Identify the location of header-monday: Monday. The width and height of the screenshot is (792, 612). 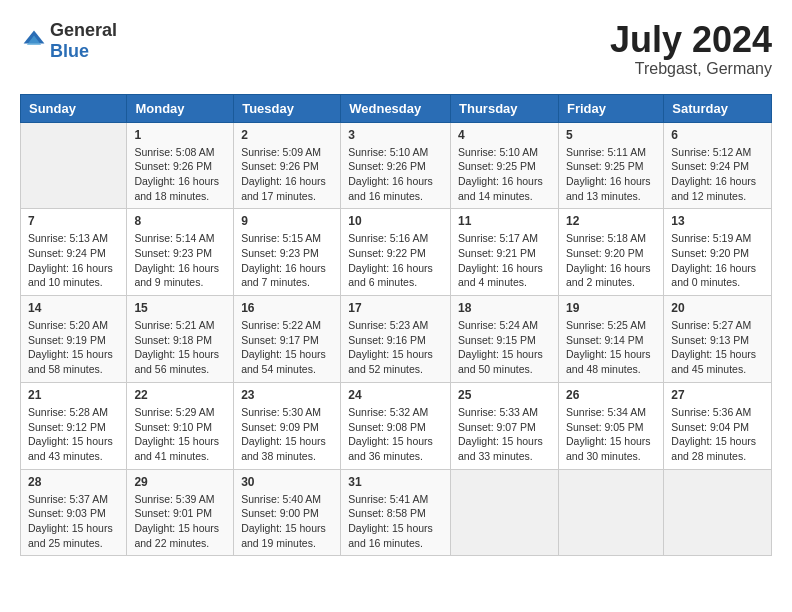
(180, 108).